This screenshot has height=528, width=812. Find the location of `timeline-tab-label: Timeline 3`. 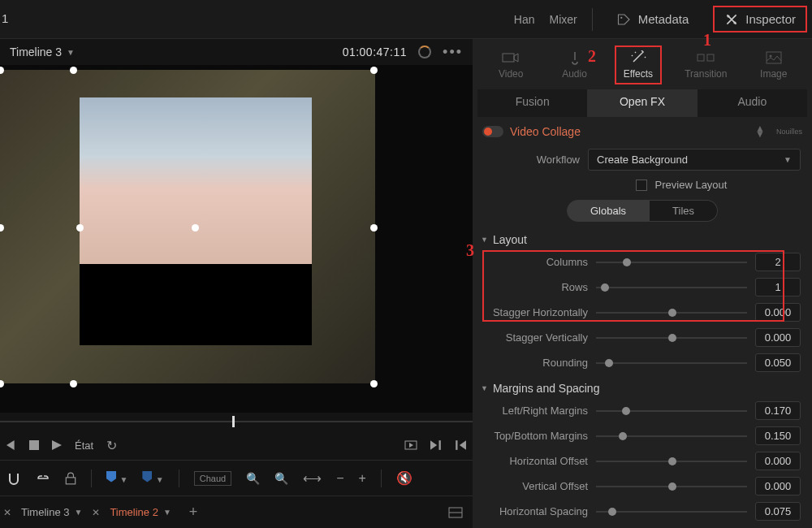

timeline-tab-label: Timeline 3 is located at coordinates (45, 512).